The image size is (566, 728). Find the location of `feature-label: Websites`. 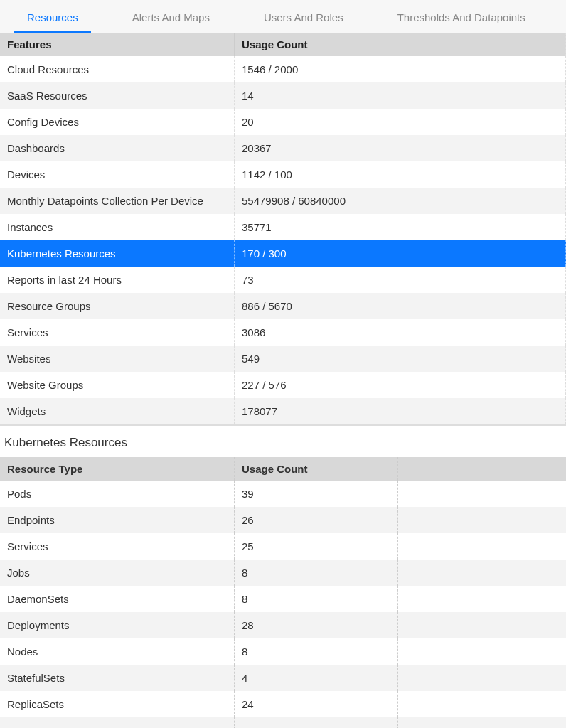

feature-label: Websites is located at coordinates (117, 358).